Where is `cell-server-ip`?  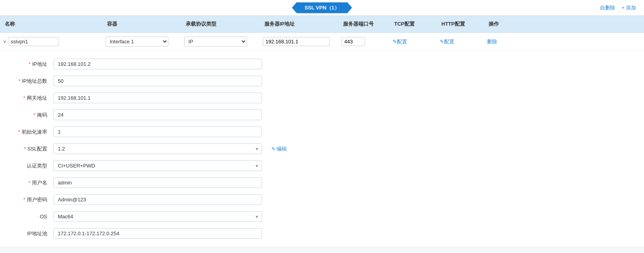 cell-server-ip is located at coordinates (299, 42).